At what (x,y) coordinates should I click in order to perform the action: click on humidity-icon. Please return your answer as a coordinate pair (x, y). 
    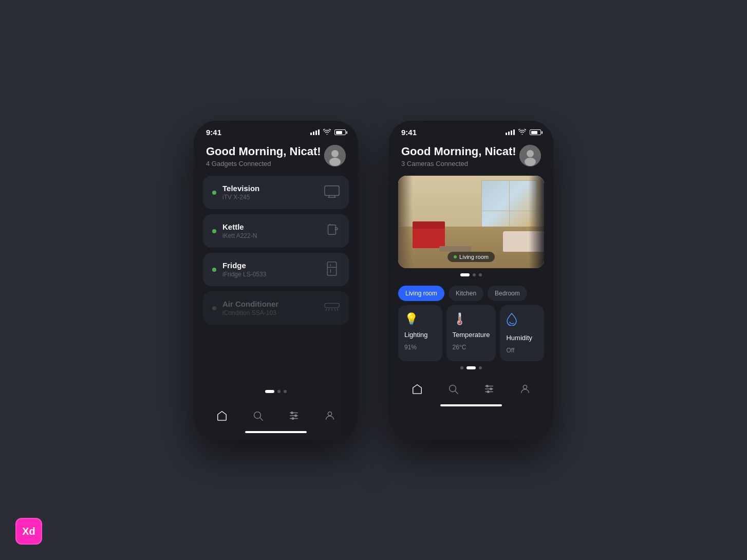
    Looking at the image, I should click on (522, 321).